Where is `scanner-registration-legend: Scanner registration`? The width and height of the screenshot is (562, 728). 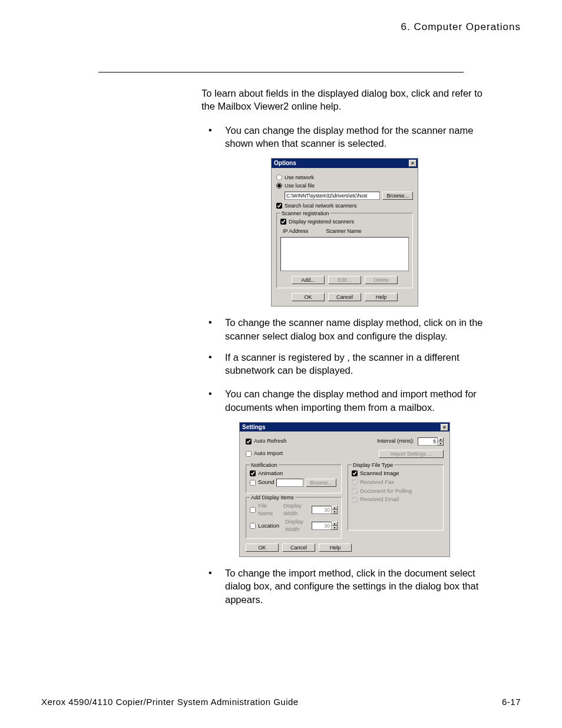 scanner-registration-legend: Scanner registration is located at coordinates (305, 213).